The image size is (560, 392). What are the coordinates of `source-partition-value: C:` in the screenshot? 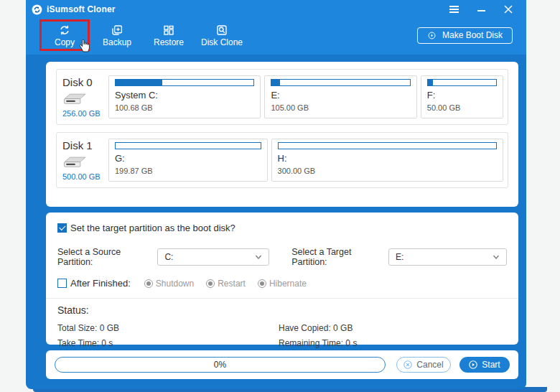 It's located at (169, 257).